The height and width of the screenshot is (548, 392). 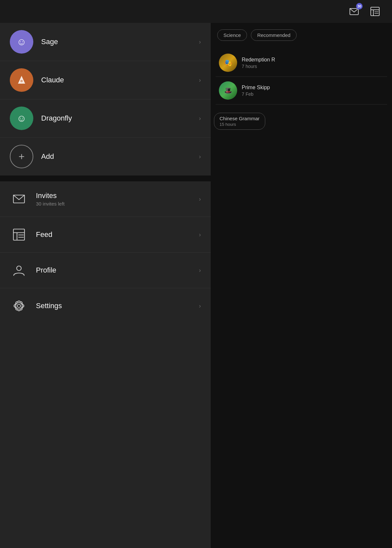 What do you see at coordinates (313, 66) in the screenshot?
I see `card-sub-redemption: 7 hours` at bounding box center [313, 66].